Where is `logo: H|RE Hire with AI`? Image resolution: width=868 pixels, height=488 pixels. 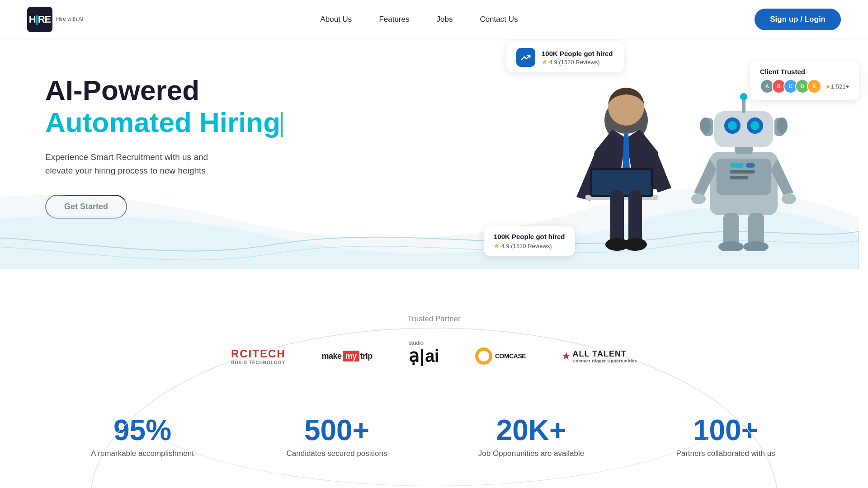
logo: H|RE Hire with AI is located at coordinates (55, 19).